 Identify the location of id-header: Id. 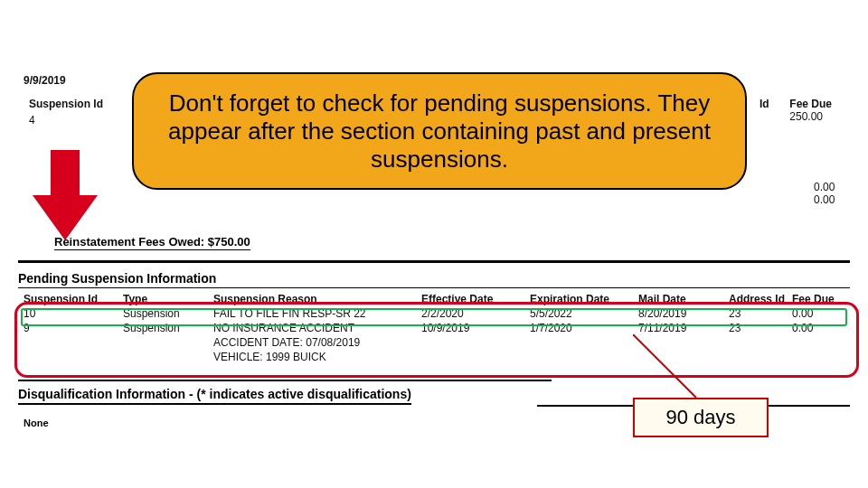
(773, 104).